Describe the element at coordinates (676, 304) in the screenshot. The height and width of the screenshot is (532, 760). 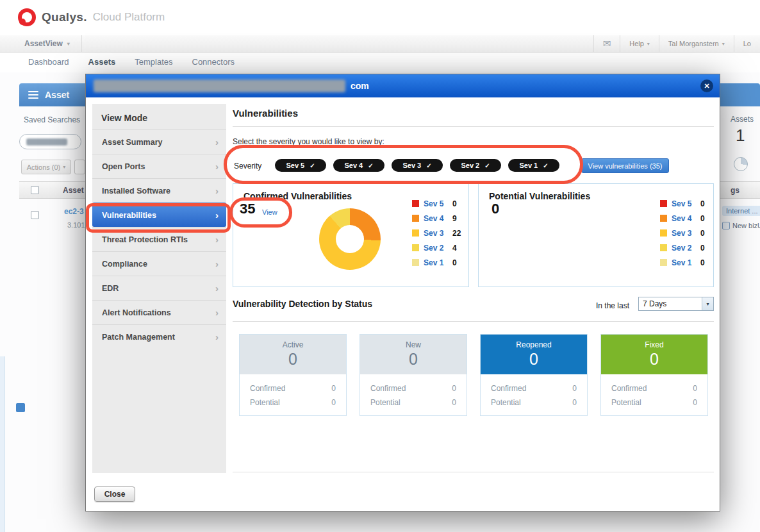
I see `period-select: 7 Days ▾` at that location.